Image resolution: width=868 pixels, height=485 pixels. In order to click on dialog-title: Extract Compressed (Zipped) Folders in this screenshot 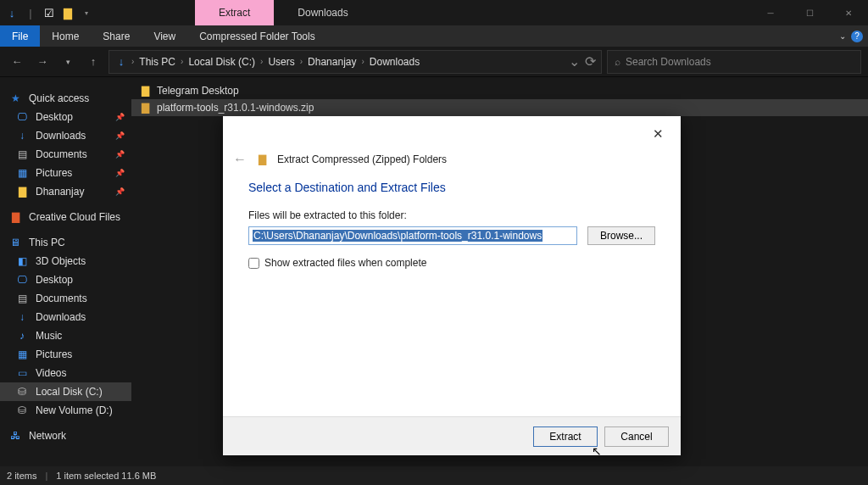, I will do `click(362, 159)`.